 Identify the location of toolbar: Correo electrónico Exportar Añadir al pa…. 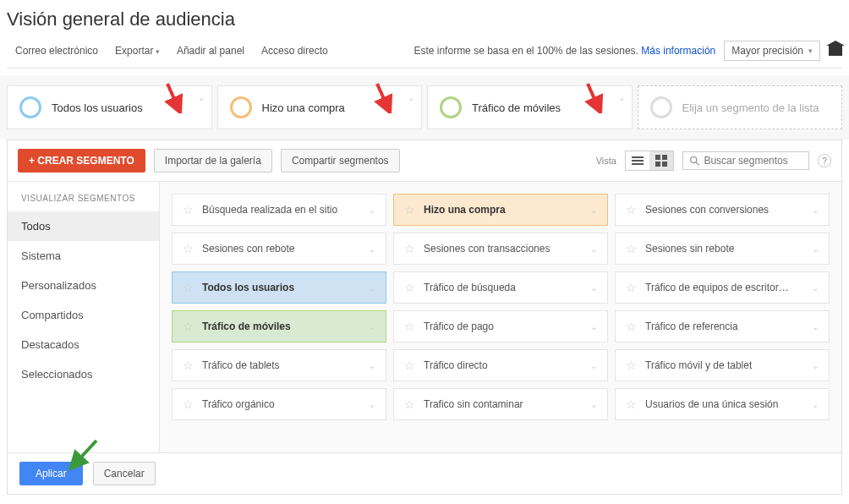
(424, 54).